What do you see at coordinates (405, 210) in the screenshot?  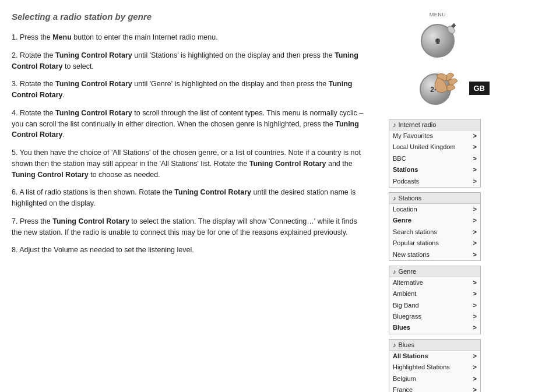 I see `item-label: Location` at bounding box center [405, 210].